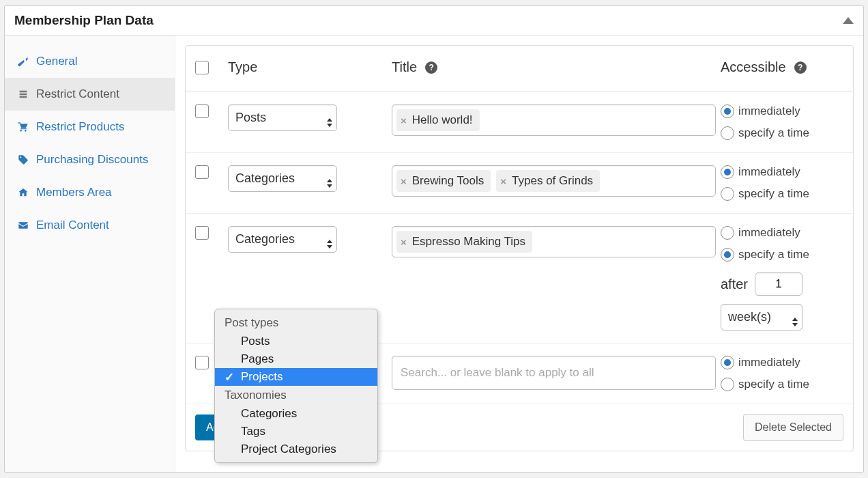  Describe the element at coordinates (296, 386) in the screenshot. I see `type-dropdown: Post types Posts Pages ✓ Projects Taxono…` at that location.